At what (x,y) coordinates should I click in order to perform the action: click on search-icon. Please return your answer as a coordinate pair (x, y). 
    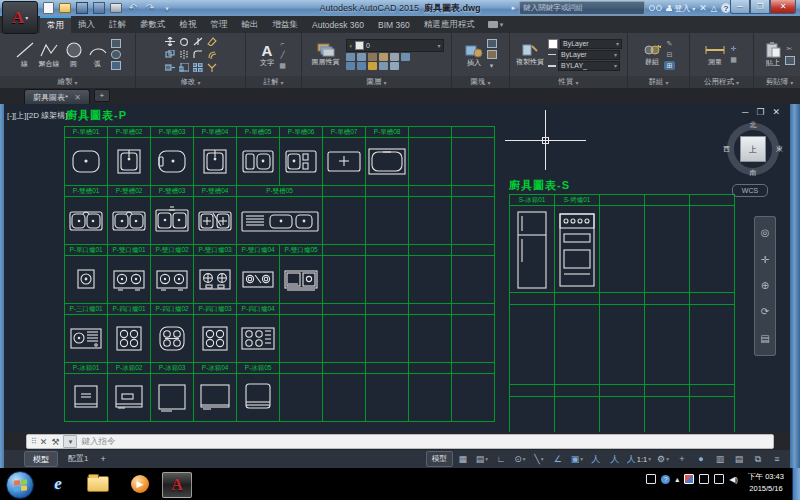
    Looking at the image, I should click on (656, 8).